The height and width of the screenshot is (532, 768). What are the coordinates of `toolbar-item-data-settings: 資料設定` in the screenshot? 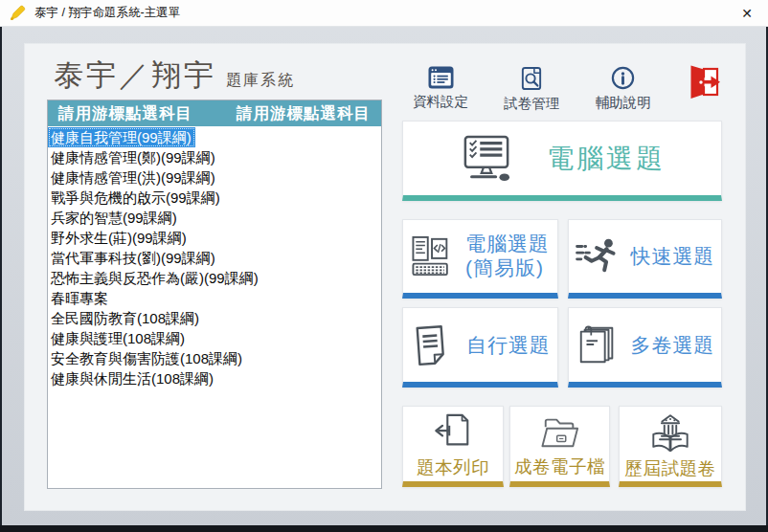 It's located at (440, 88).